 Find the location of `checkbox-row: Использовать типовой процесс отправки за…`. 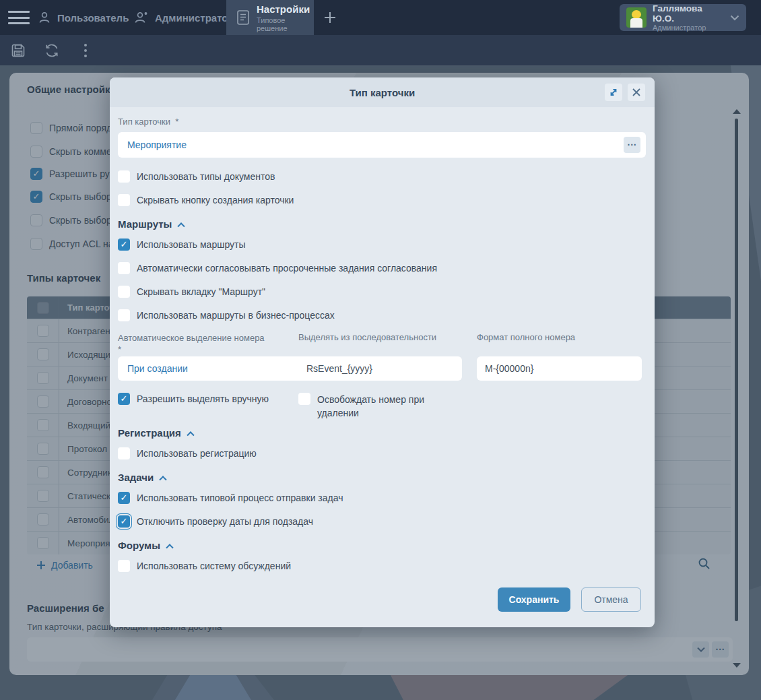

checkbox-row: Использовать типовой процесс отправки за… is located at coordinates (230, 498).